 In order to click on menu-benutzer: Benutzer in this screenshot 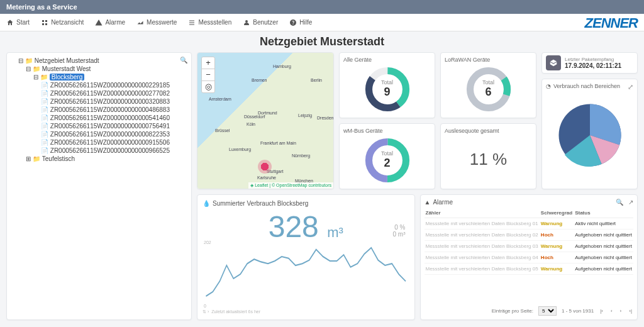, I will do `click(260, 23)`.